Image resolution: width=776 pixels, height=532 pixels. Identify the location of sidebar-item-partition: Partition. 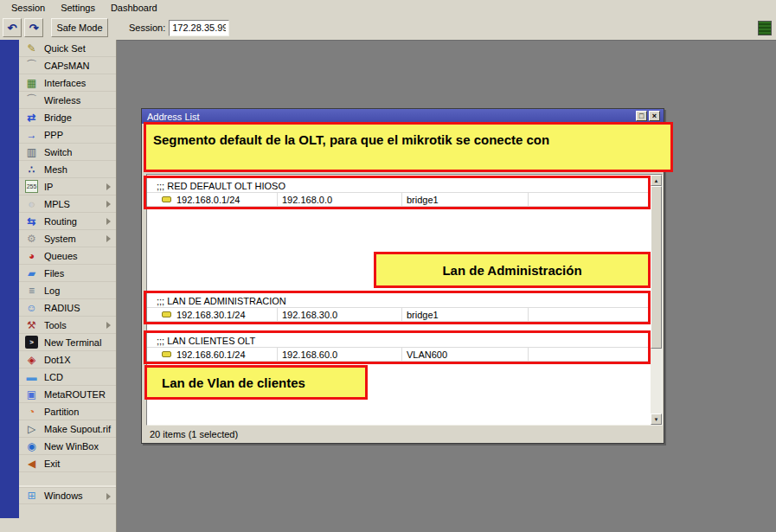
(67, 412).